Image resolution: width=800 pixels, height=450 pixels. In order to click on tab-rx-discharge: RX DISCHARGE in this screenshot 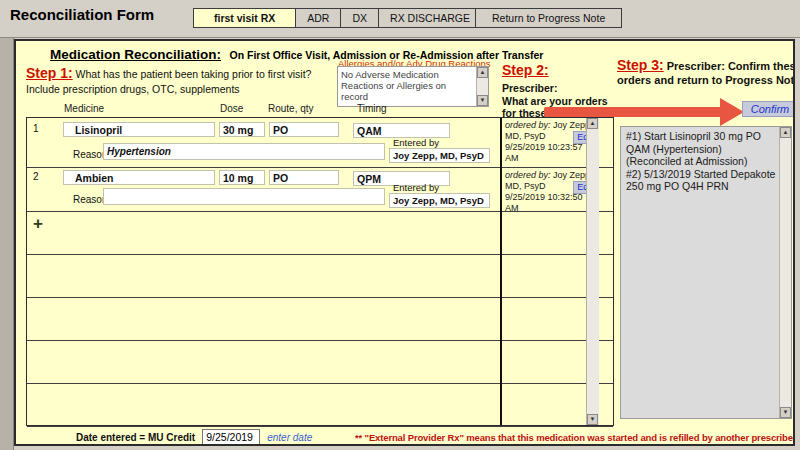, I will do `click(430, 18)`.